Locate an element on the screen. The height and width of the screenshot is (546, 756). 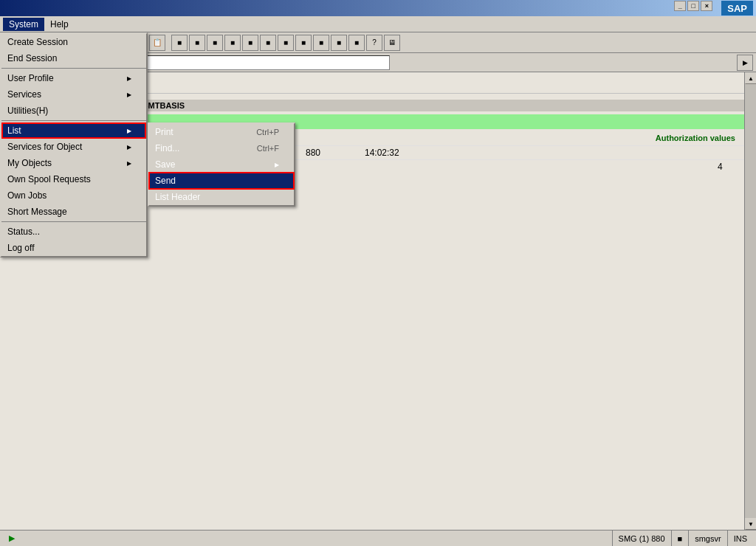
menu-services-for-object: Services for Object ▶ is located at coordinates (74, 147).